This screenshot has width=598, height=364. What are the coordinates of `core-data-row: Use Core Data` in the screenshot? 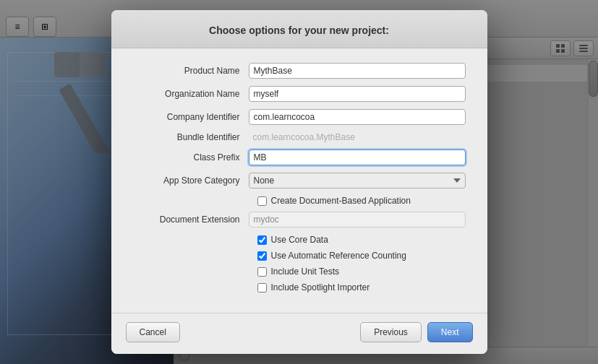 It's located at (299, 240).